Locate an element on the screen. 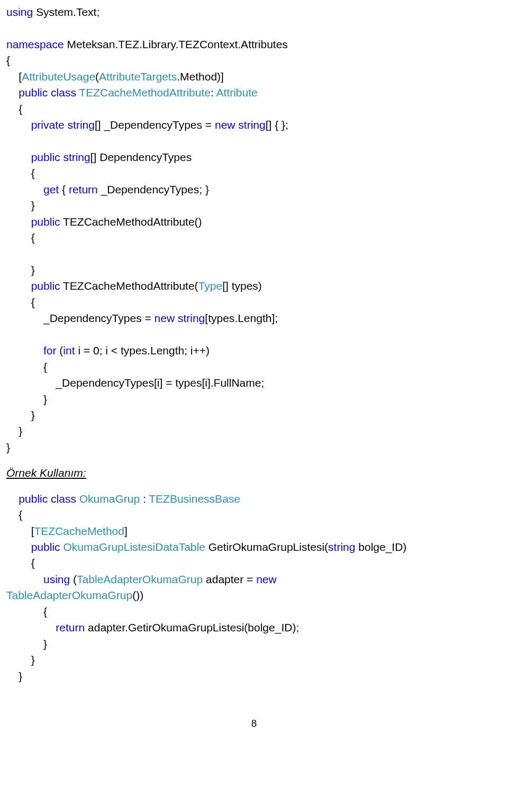  text: i = 0; i < types.Length; i++) is located at coordinates (143, 351).